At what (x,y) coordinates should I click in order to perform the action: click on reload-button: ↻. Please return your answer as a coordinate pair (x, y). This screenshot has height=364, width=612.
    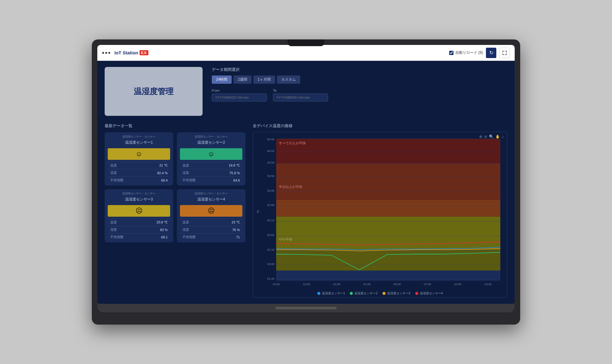
    Looking at the image, I should click on (491, 53).